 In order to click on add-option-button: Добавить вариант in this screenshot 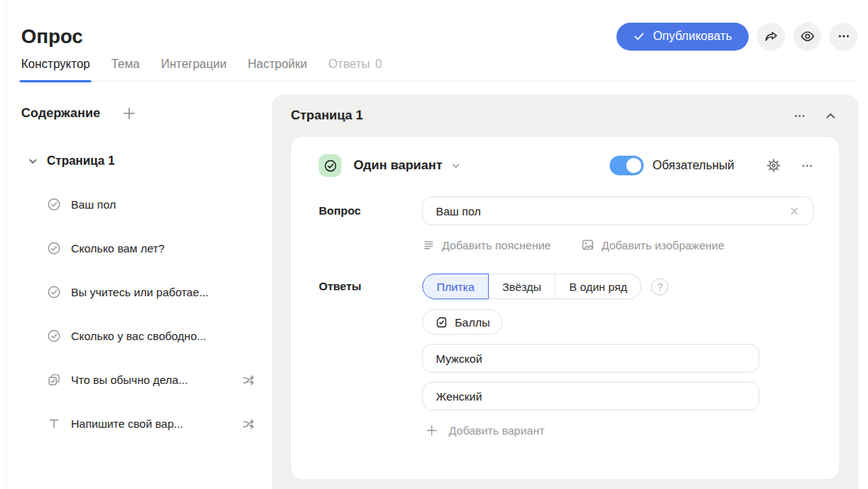, I will do `click(619, 431)`.